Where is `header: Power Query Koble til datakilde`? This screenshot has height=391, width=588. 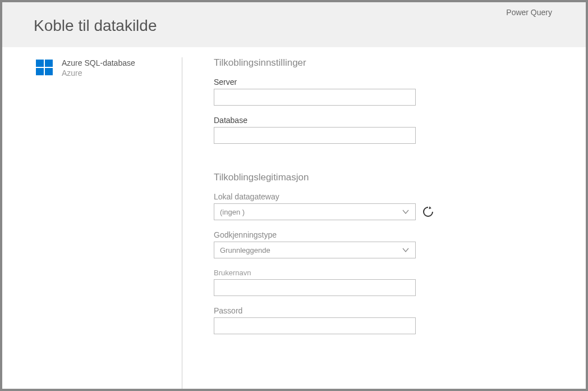 header: Power Query Koble til datakilde is located at coordinates (294, 25).